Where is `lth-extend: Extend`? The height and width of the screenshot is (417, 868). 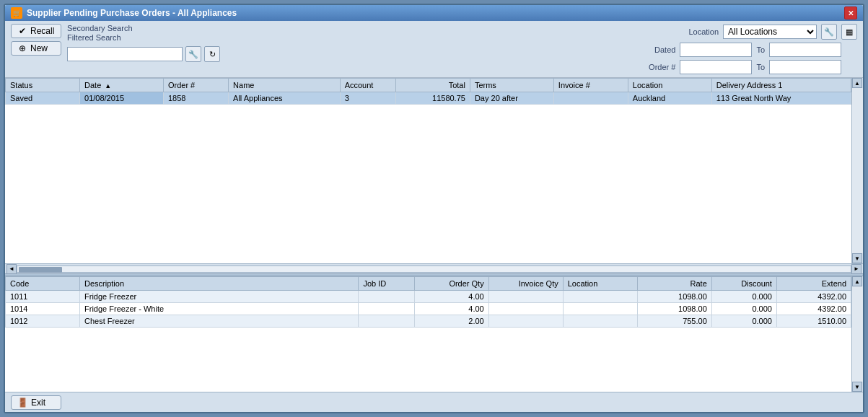 lth-extend: Extend is located at coordinates (814, 284).